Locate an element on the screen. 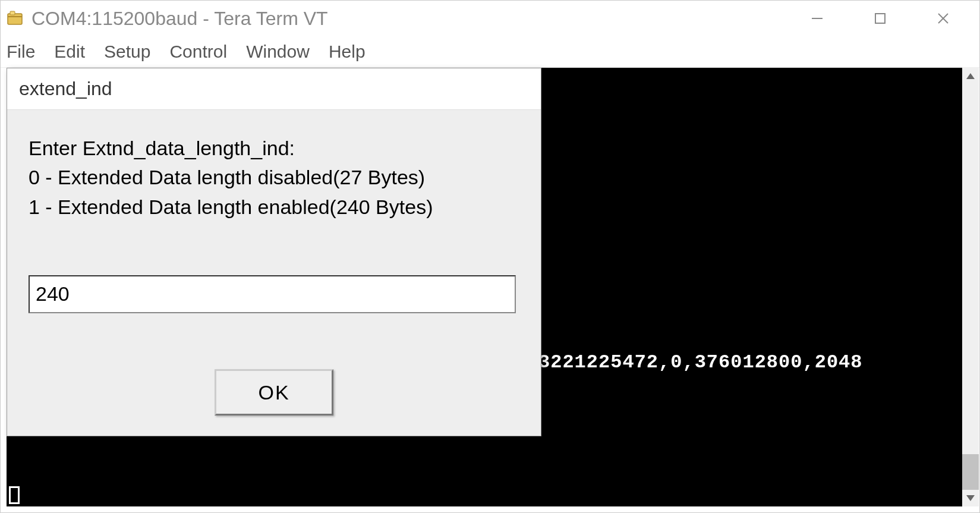 The height and width of the screenshot is (513, 980). dialog-message-line3: 1 - Extended Data length enabled(240 Byt… is located at coordinates (274, 207).